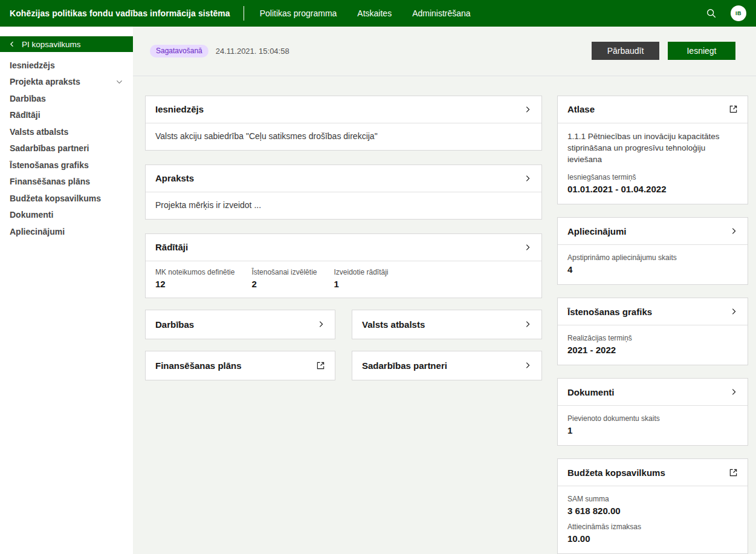  Describe the element at coordinates (653, 426) in the screenshot. I see `card-dokumenti-body: Pievienoto dokumentu skaits 1` at that location.